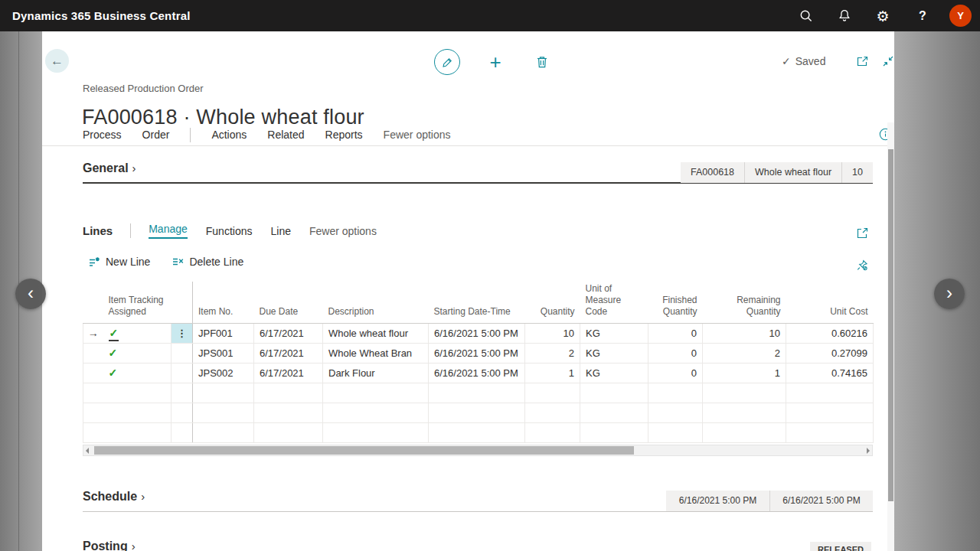 This screenshot has width=980, height=551. Describe the element at coordinates (495, 62) in the screenshot. I see `new-document-plus-button: +` at that location.